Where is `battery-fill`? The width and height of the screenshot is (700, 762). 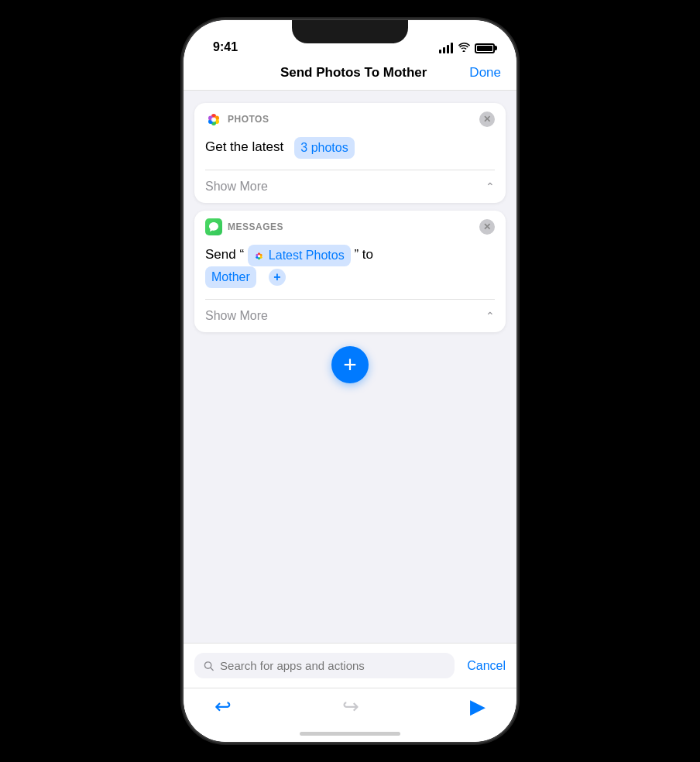 battery-fill is located at coordinates (485, 48).